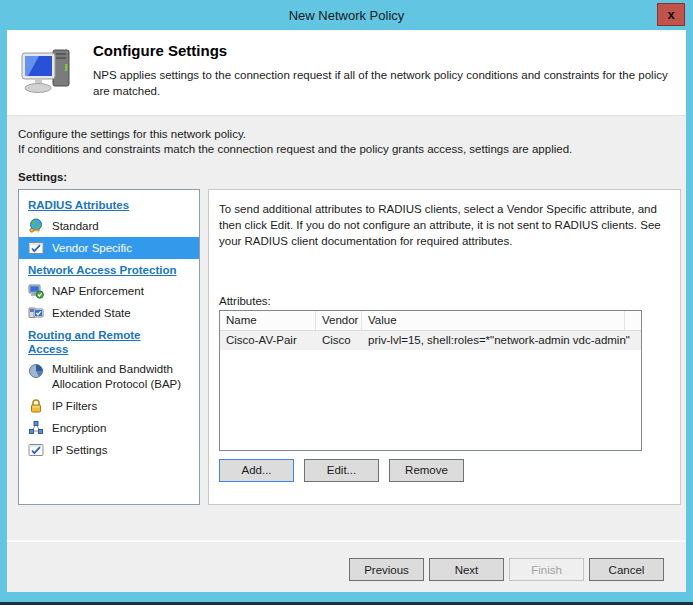 The image size is (693, 605). Describe the element at coordinates (350, 134) in the screenshot. I see `intro-line-1: Configure the settings for this network …` at that location.